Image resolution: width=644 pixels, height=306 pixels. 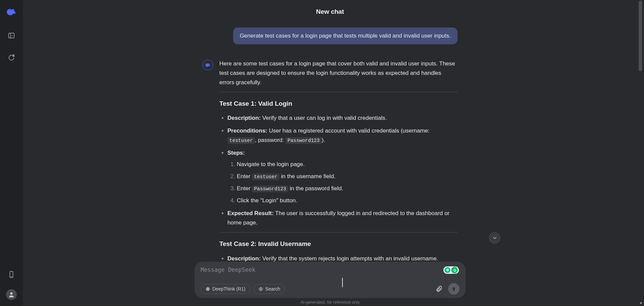 What do you see at coordinates (229, 289) in the screenshot?
I see `deepthink-label: DeepThink (R1)` at bounding box center [229, 289].